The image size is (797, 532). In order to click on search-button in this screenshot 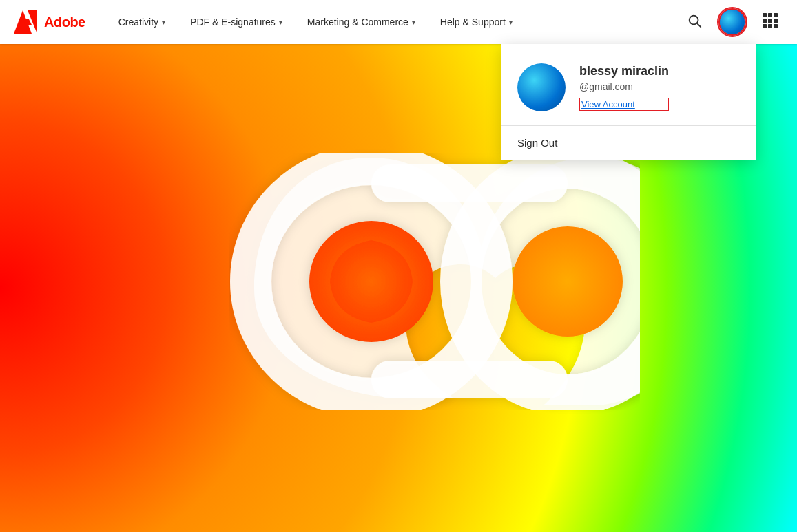, I will do `click(694, 22)`.